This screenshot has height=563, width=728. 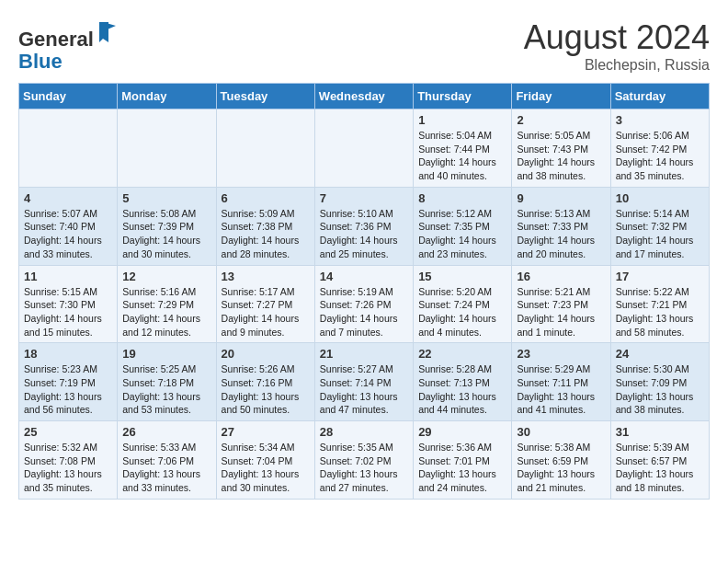 What do you see at coordinates (462, 234) in the screenshot?
I see `day-info: Sunrise: 5:12 AM Sunset: 7:35 PM Dayligh…` at bounding box center [462, 234].